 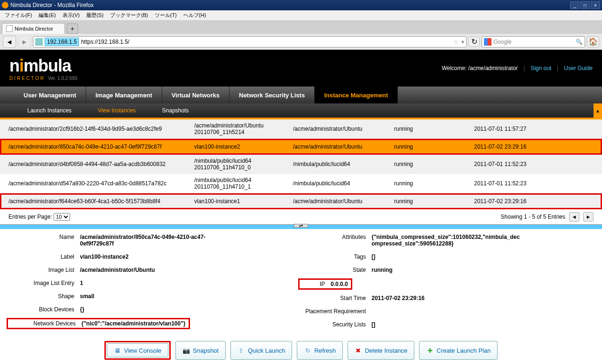 I want to click on subnav-launch-instances: Launch Instances, so click(x=49, y=111).